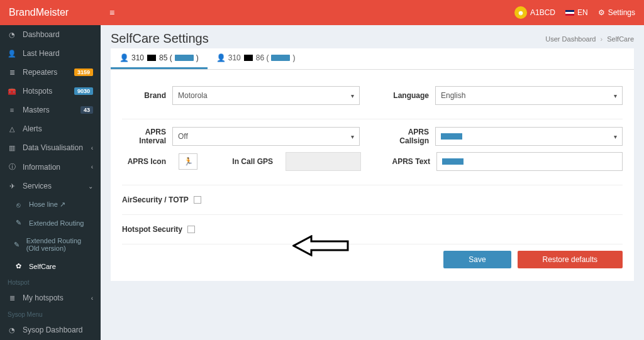  Describe the element at coordinates (323, 162) in the screenshot. I see `incall-gps-field` at that location.